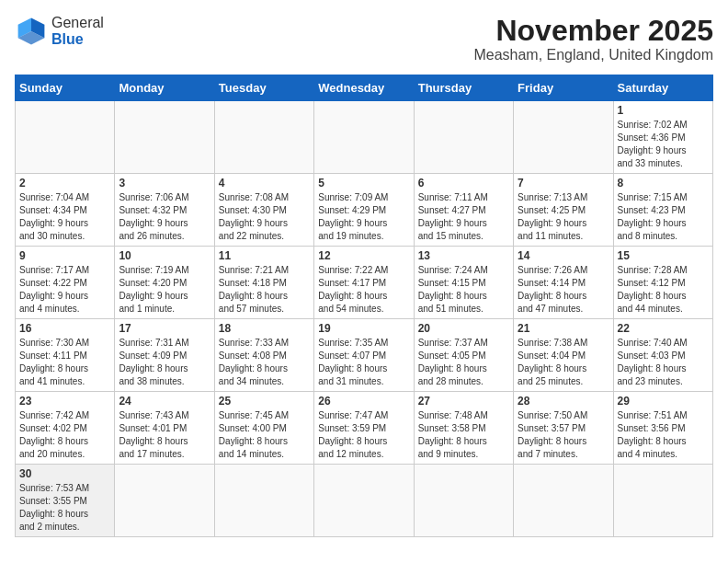 The height and width of the screenshot is (563, 728). I want to click on calendar-cell: 18Sunrise: 7:33 AM Sunset: 4:08 PM Dayli…, so click(264, 355).